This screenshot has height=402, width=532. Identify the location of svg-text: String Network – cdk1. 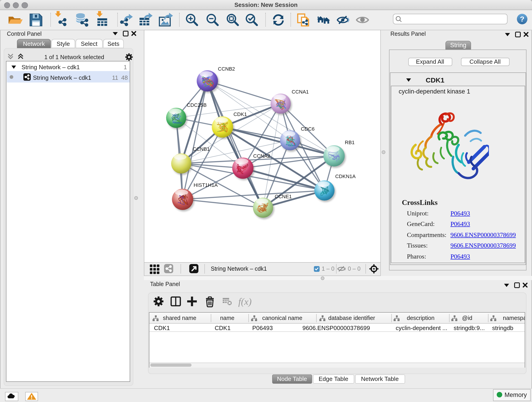
(239, 268).